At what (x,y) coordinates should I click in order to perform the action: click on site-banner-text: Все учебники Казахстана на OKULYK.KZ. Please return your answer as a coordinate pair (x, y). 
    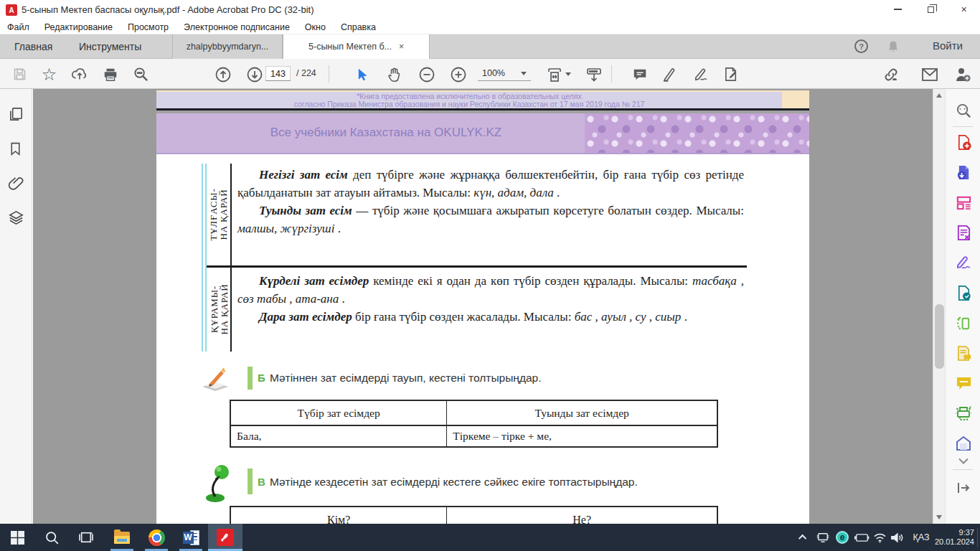
    Looking at the image, I should click on (386, 133).